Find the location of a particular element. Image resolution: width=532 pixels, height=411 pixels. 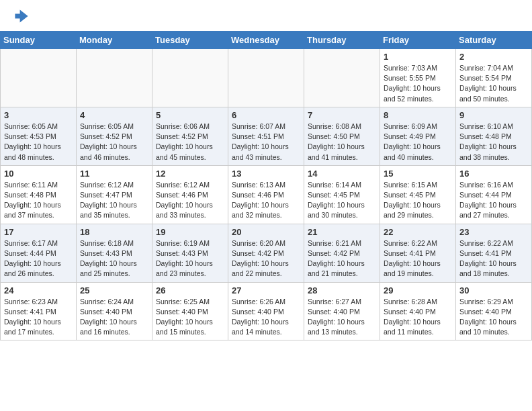

calendar-day: 11Sunrise: 6:12 AMSunset: 4:47 PMDayligh… is located at coordinates (114, 195).